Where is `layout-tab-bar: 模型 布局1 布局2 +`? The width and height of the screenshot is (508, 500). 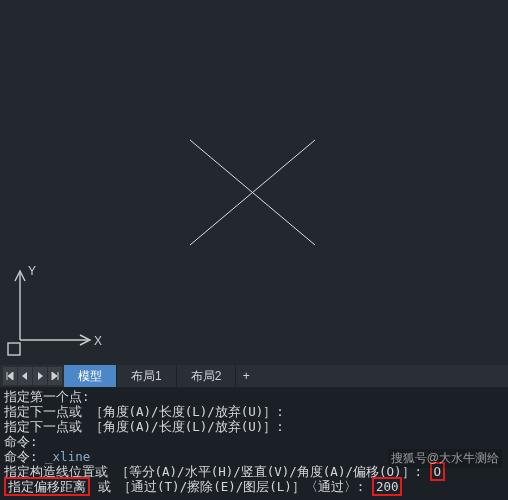 layout-tab-bar: 模型 布局1 布局2 + is located at coordinates (254, 376).